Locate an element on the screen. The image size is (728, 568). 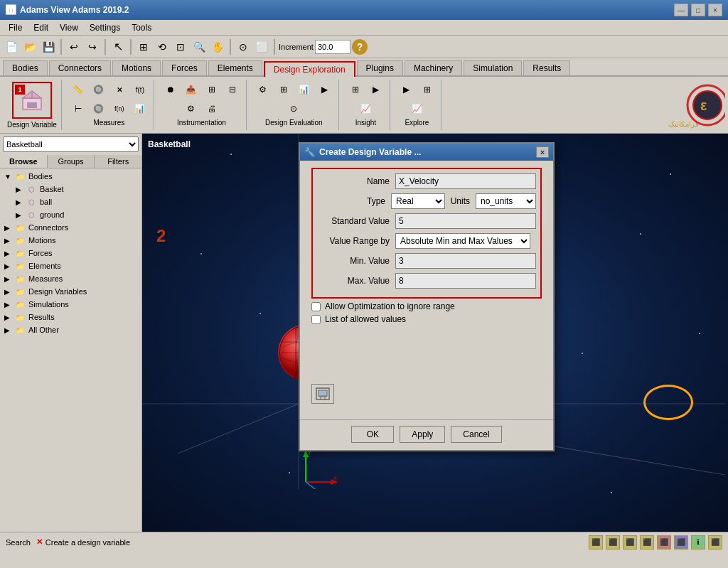
tree-item-basket: ▶ ⬡ Basket is located at coordinates (71, 189).